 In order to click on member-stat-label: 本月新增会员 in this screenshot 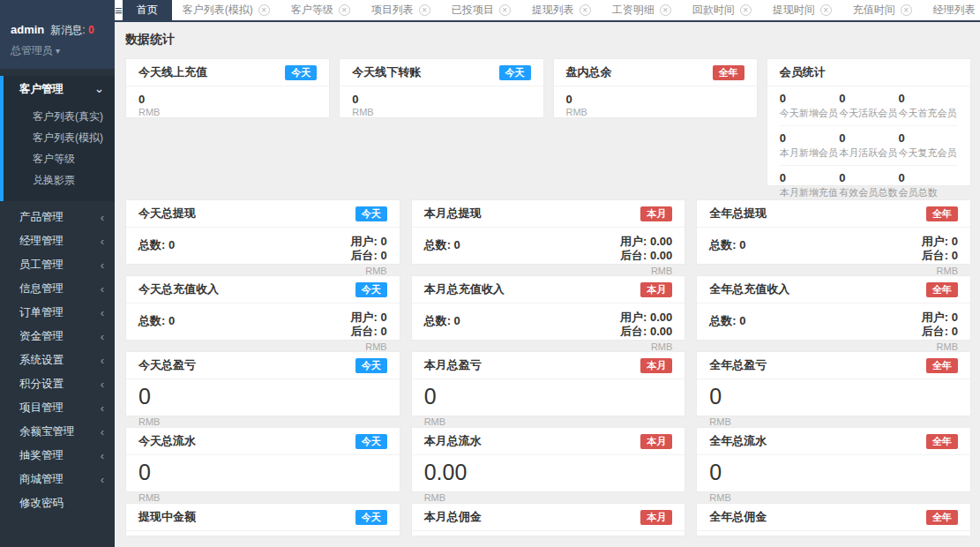, I will do `click(810, 154)`.